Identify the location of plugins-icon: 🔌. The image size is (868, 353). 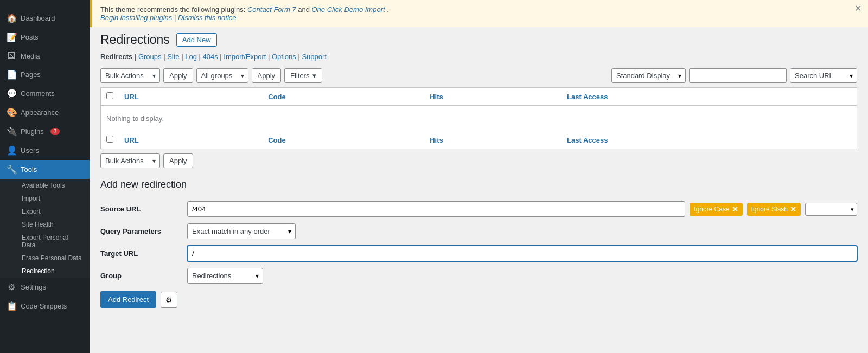
(11, 131).